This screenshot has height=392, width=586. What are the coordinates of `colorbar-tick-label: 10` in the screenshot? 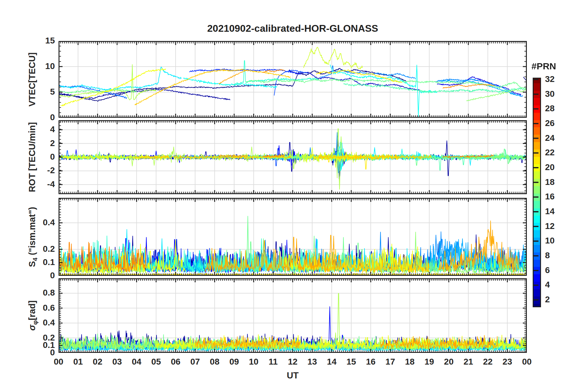 It's located at (556, 241).